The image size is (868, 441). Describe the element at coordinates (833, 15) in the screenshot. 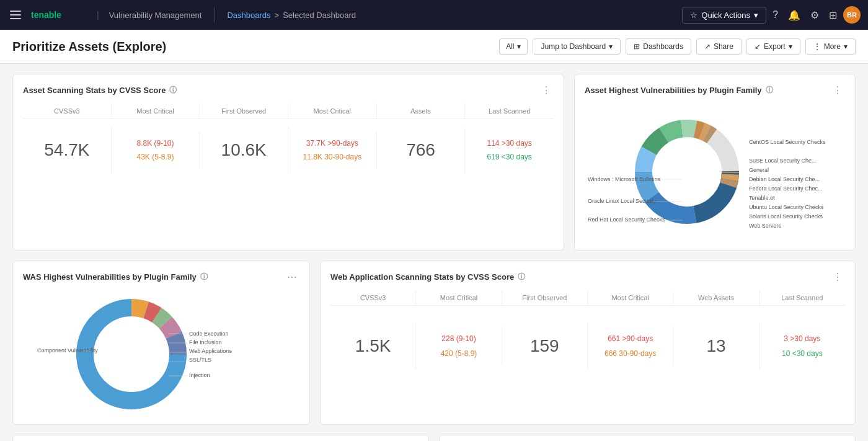

I see `grid-icon: ⊞` at that location.